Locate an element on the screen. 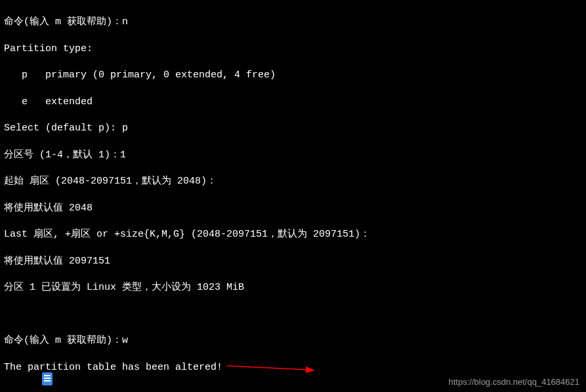 Image resolution: width=586 pixels, height=392 pixels. output-line: 起始 扇区 (2048-2097151，默认为 2048)： is located at coordinates (293, 182).